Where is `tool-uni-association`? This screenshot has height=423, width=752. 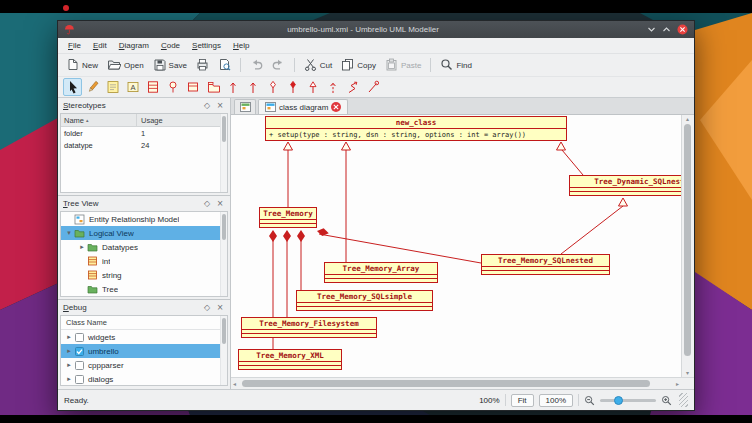
tool-uni-association is located at coordinates (252, 87).